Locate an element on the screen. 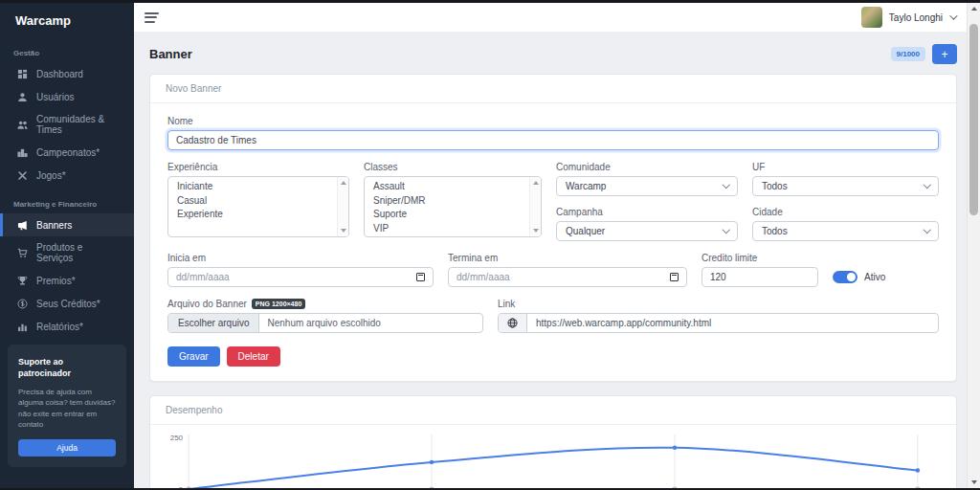 This screenshot has width=980, height=490. link-label: Link is located at coordinates (718, 304).